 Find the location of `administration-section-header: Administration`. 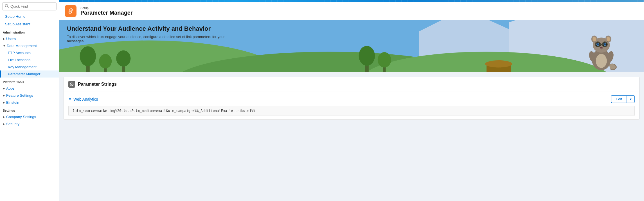

administration-section-header: Administration is located at coordinates (29, 32).